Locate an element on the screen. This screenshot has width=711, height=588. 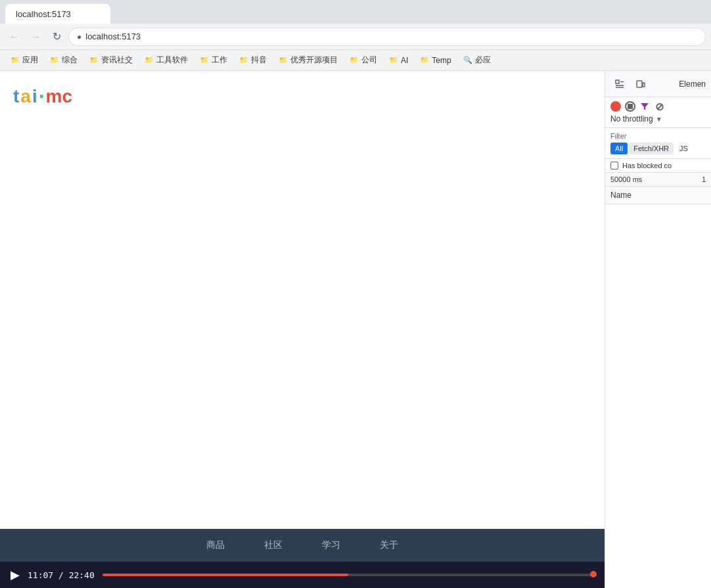
filter-tab-js: JS is located at coordinates (683, 148).